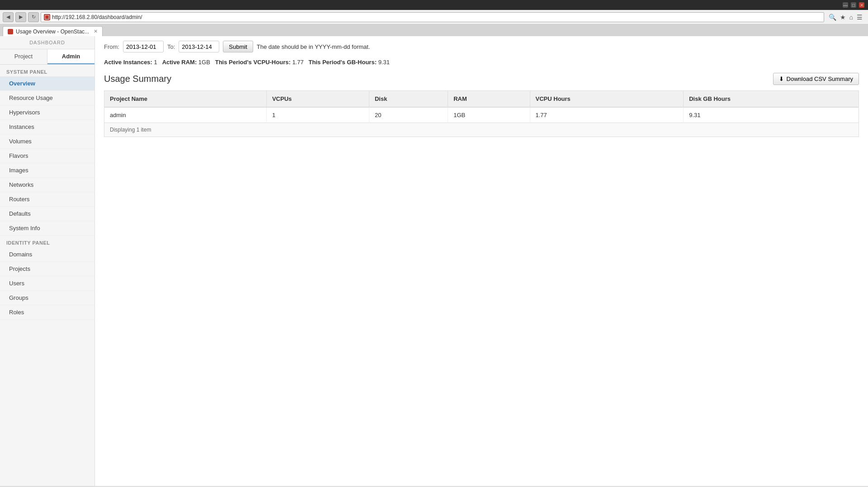 This screenshot has width=868, height=487. I want to click on forward-button: ▶, so click(21, 17).